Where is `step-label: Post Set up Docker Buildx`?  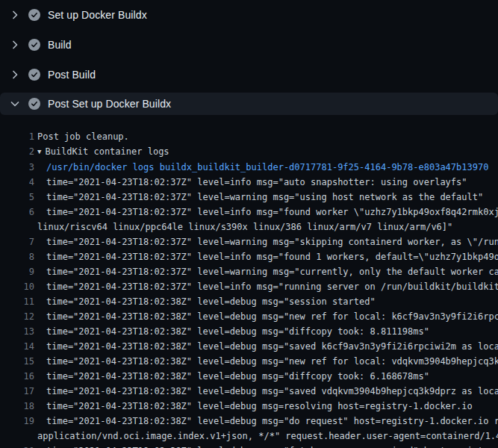
step-label: Post Set up Docker Buildx is located at coordinates (109, 104).